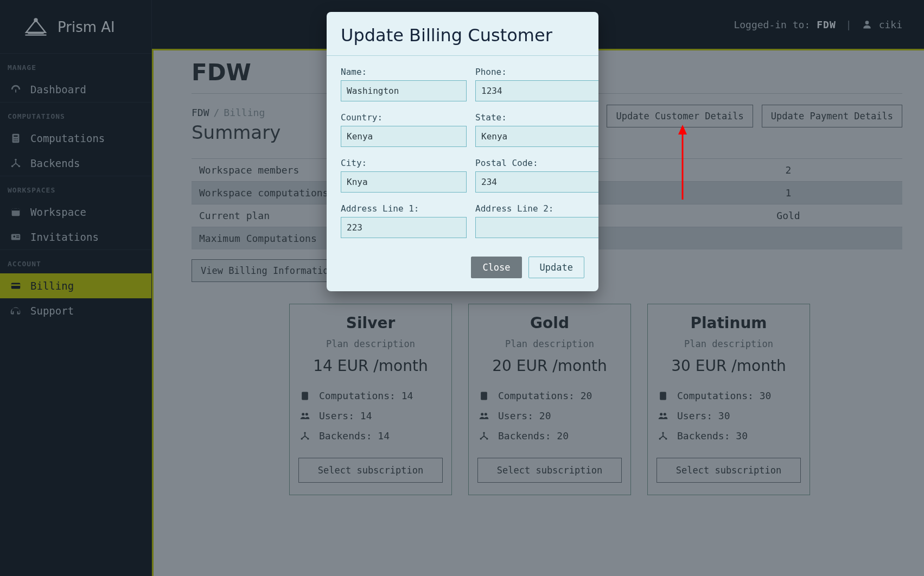  Describe the element at coordinates (404, 208) in the screenshot. I see `addr1-label: Address Line 1:` at that location.